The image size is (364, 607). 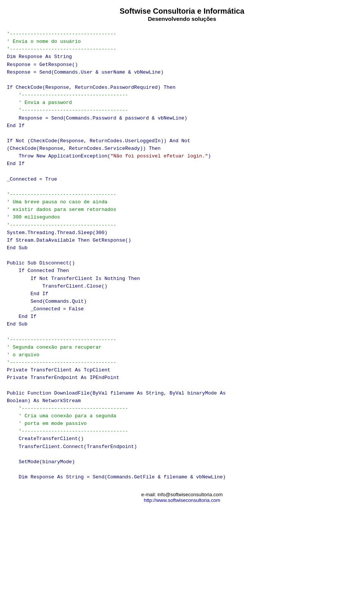 I want to click on footer-email: e-mail: info@softwiseconsultoria.com, so click(x=182, y=495).